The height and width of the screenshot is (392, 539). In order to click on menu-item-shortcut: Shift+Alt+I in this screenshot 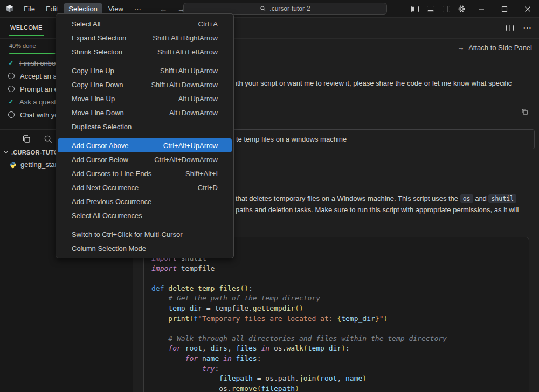, I will do `click(202, 173)`.